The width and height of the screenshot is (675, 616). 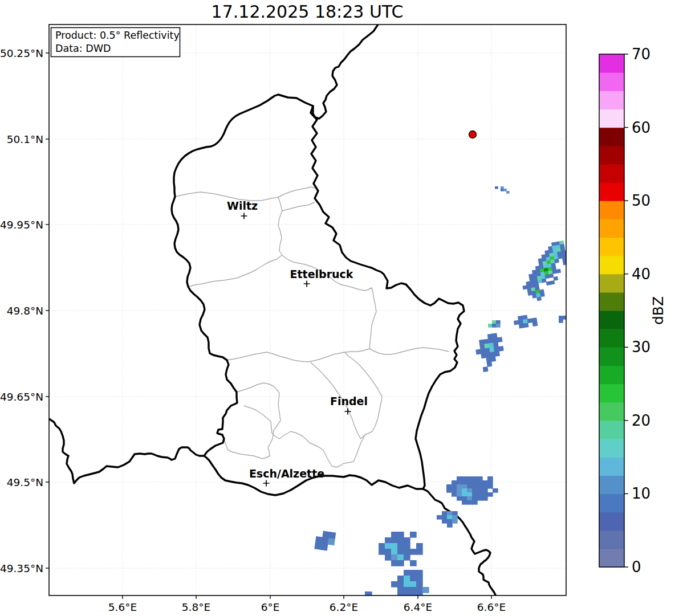 What do you see at coordinates (25, 139) in the screenshot?
I see `y-tick-label: 50.1°N` at bounding box center [25, 139].